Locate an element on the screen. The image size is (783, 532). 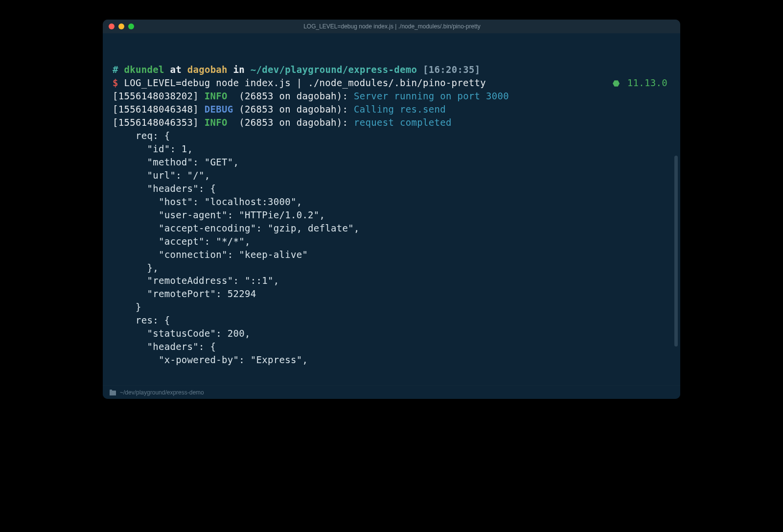
log-timestamp: [1556148046353] is located at coordinates (156, 122).